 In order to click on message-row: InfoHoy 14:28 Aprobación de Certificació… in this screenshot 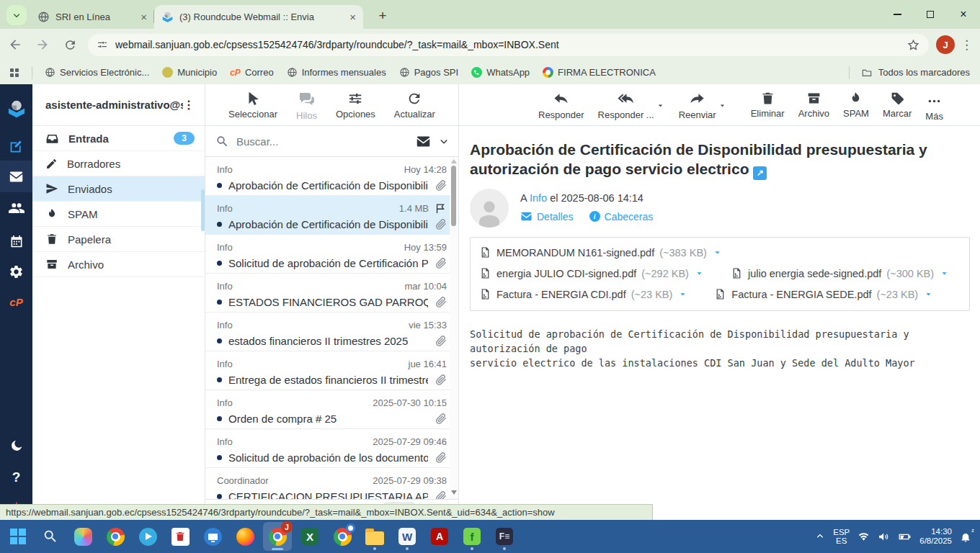, I will do `click(327, 176)`.